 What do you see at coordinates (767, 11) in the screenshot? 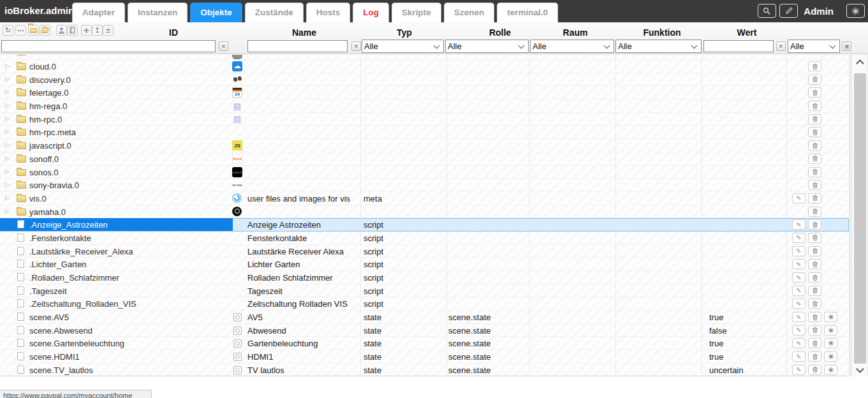
I see `search-button` at bounding box center [767, 11].